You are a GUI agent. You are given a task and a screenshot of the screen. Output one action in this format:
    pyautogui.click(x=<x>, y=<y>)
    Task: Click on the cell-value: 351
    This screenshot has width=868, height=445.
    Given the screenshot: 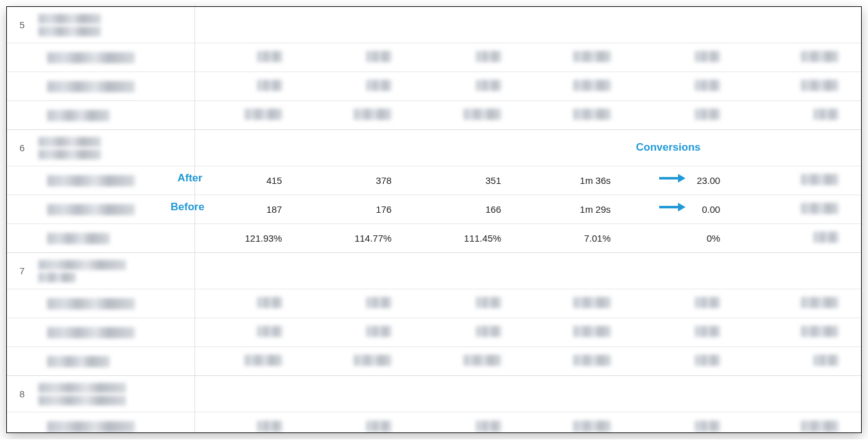 What is the action you would take?
    pyautogui.click(x=469, y=181)
    